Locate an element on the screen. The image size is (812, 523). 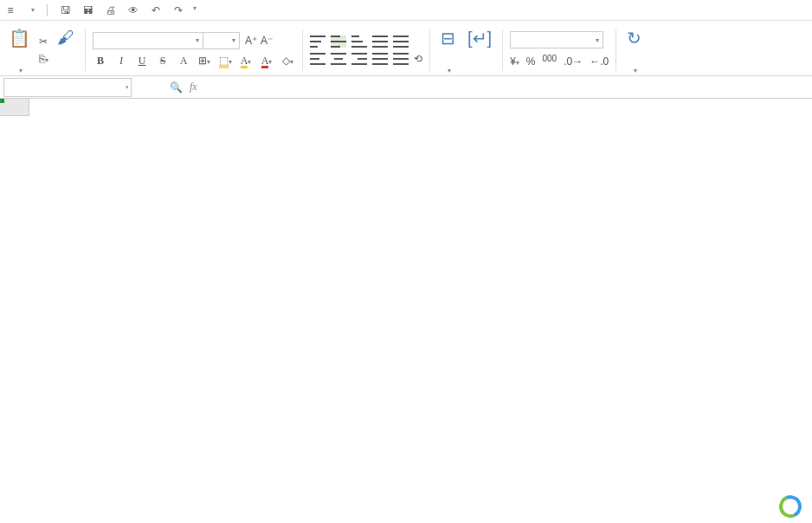
diamond-button: ◇▾ is located at coordinates (287, 61).